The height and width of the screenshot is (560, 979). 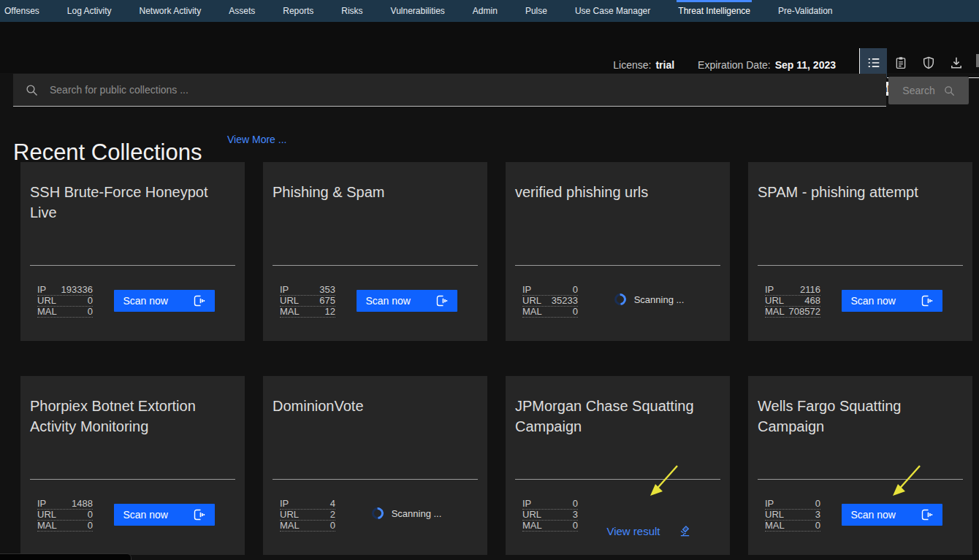 I want to click on nav-tab-offenses: Offenses, so click(x=26, y=11).